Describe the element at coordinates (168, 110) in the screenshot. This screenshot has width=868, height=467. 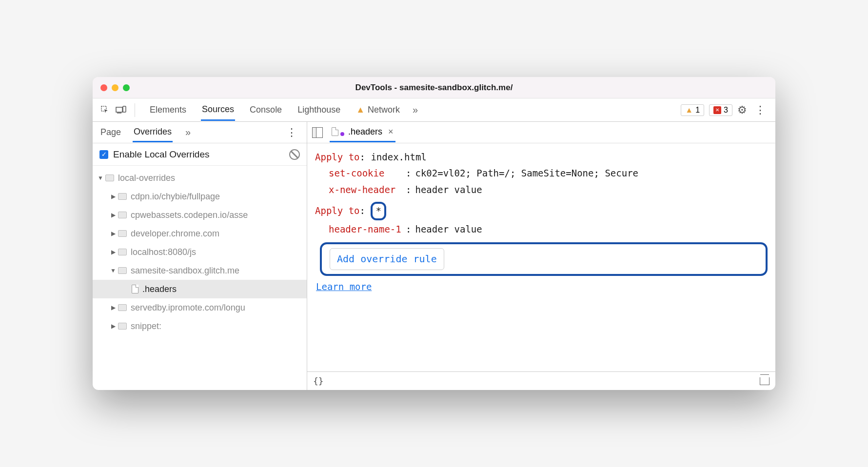
I see `tab-elements: Elements` at that location.